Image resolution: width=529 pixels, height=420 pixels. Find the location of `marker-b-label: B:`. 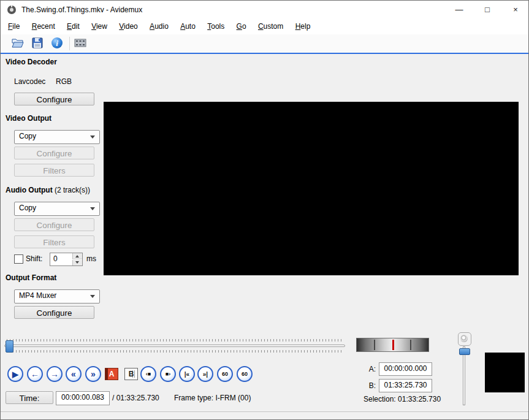

marker-b-label: B: is located at coordinates (371, 386).